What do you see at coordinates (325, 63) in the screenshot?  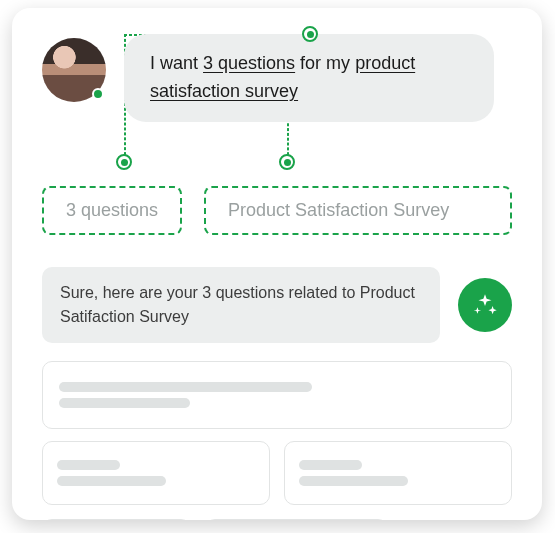 I see `user-message-text-mid: for my` at bounding box center [325, 63].